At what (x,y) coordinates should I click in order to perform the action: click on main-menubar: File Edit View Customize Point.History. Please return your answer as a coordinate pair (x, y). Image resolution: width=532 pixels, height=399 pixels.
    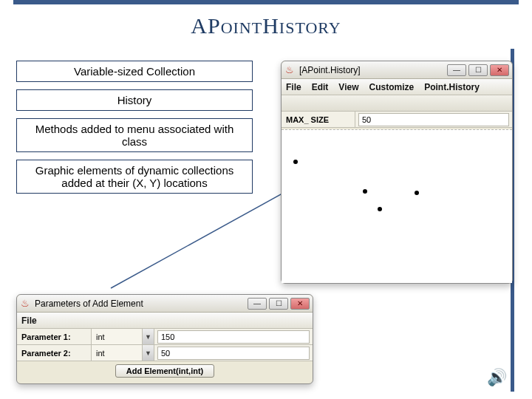
    Looking at the image, I should click on (397, 87).